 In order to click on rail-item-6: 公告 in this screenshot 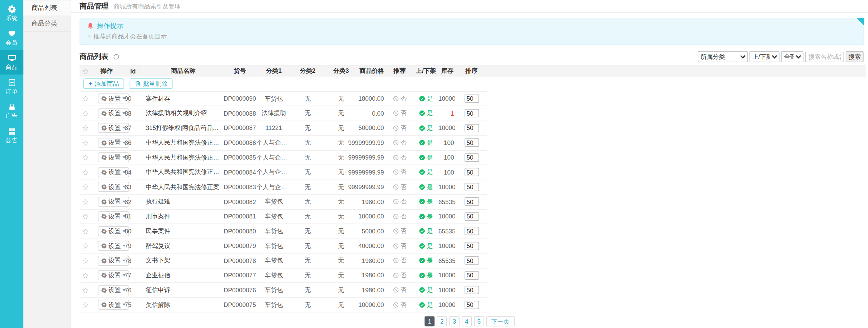, I will do `click(12, 136)`.